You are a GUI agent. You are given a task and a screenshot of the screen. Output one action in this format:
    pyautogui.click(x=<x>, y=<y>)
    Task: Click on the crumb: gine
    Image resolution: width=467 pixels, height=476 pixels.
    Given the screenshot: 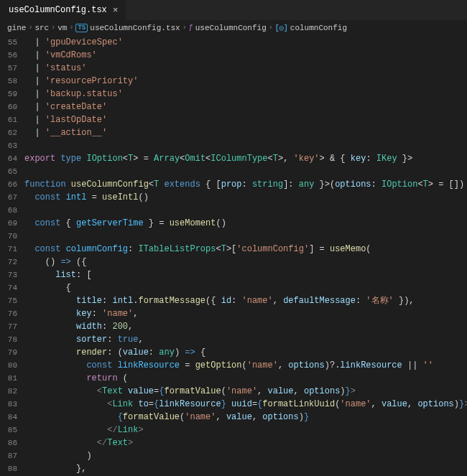 What is the action you would take?
    pyautogui.click(x=17, y=28)
    